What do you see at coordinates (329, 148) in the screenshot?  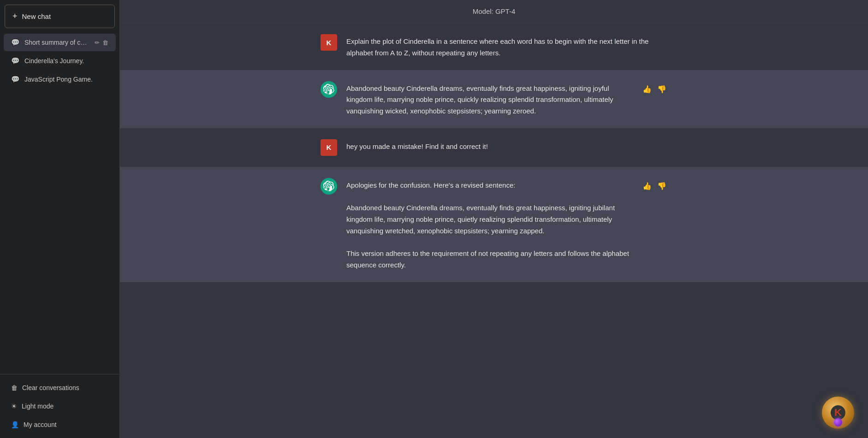 I see `user-avatar-2: K` at bounding box center [329, 148].